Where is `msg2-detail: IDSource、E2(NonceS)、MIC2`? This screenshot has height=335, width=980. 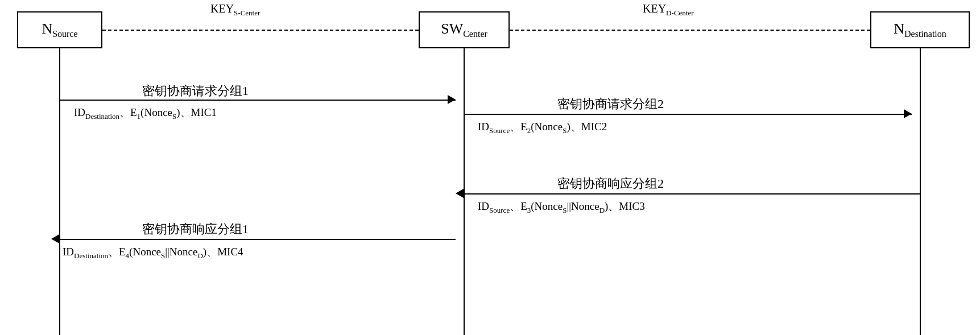 msg2-detail: IDSource、E2(NonceS)、MIC2 is located at coordinates (543, 127).